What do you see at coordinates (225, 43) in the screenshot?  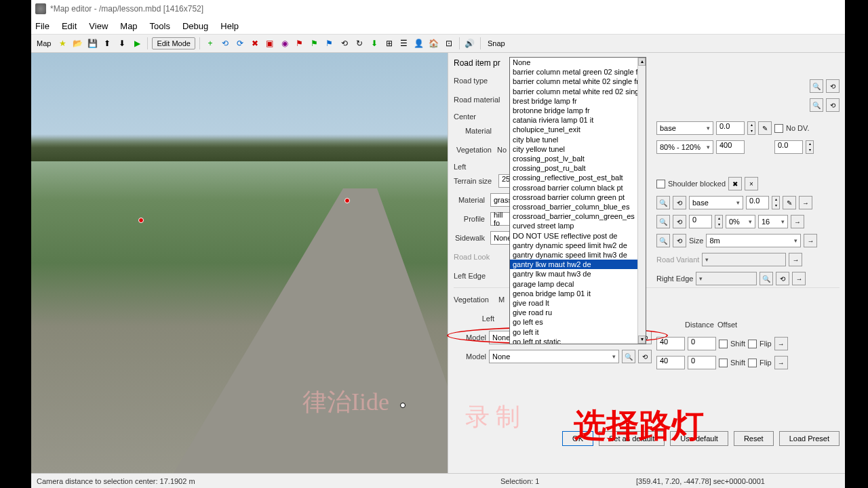 I see `back-icon: ⟲` at bounding box center [225, 43].